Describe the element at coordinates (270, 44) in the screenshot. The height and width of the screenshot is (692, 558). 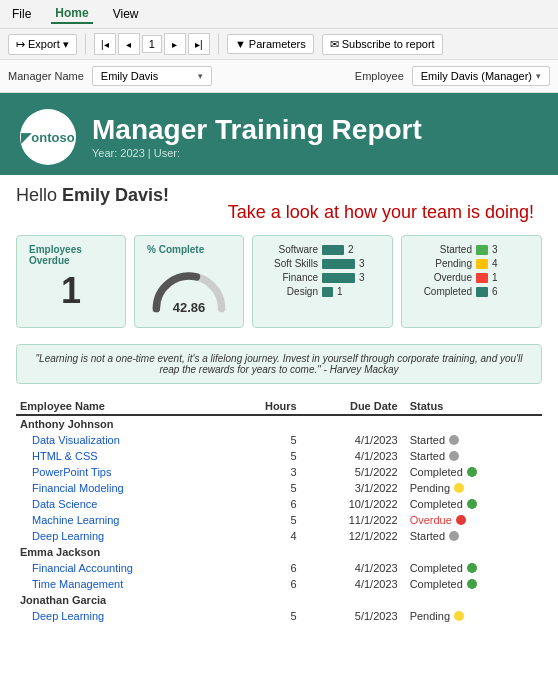
I see `parameters-button: ▼ Parameters` at that location.